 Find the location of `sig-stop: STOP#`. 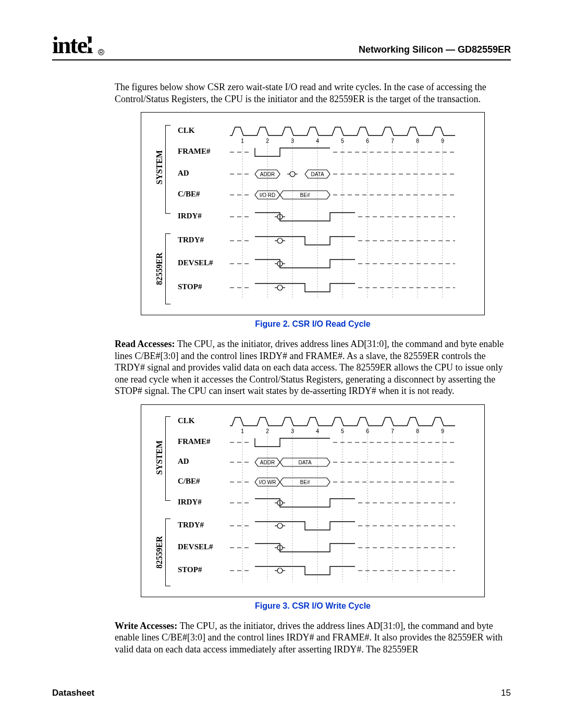

sig-stop: STOP# is located at coordinates (190, 287).